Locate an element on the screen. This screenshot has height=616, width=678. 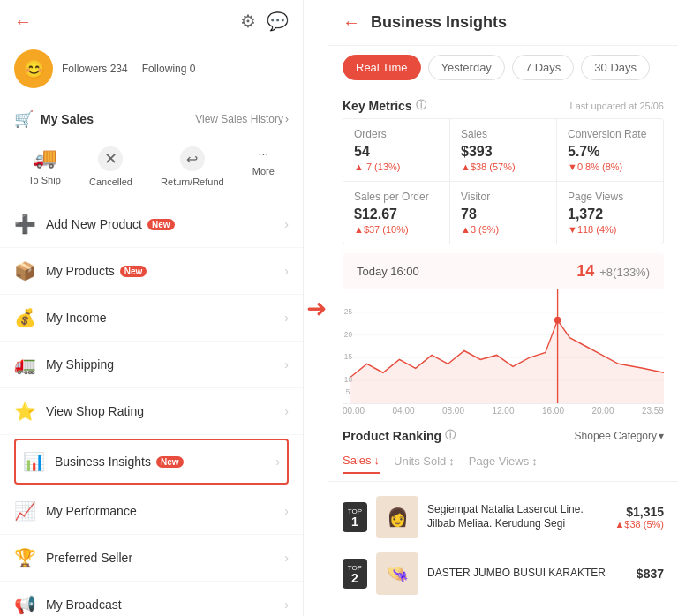
menu-item-add-product: ➕ Add New Product New › is located at coordinates (152, 224).